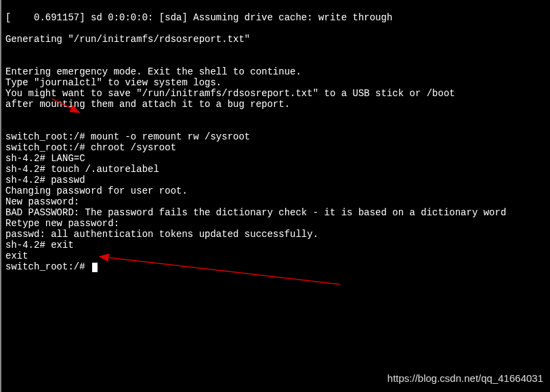  Describe the element at coordinates (276, 245) in the screenshot. I see `terminal-line: sh-4.2# exit` at that location.